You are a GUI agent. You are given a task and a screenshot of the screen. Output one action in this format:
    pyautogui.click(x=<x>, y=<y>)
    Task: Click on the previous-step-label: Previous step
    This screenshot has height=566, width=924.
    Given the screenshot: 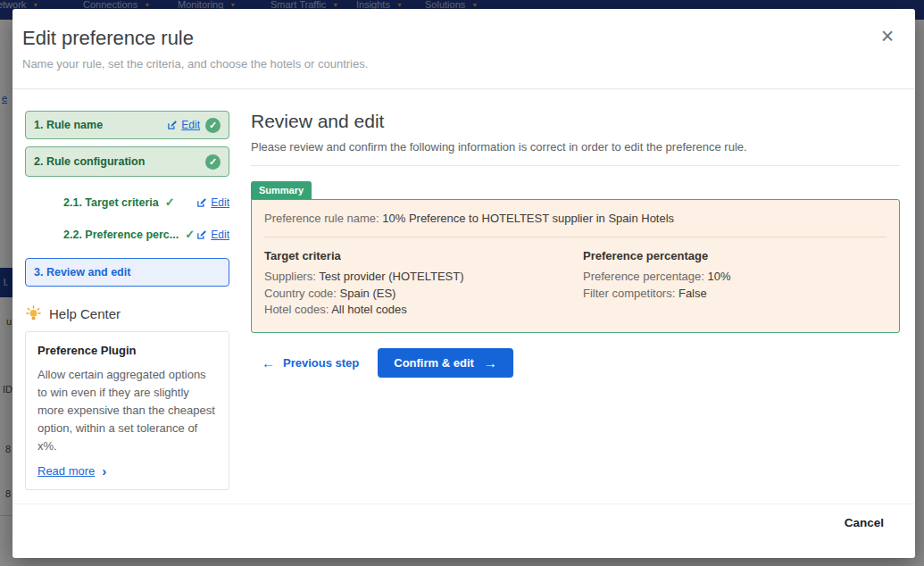 What is the action you would take?
    pyautogui.click(x=321, y=362)
    